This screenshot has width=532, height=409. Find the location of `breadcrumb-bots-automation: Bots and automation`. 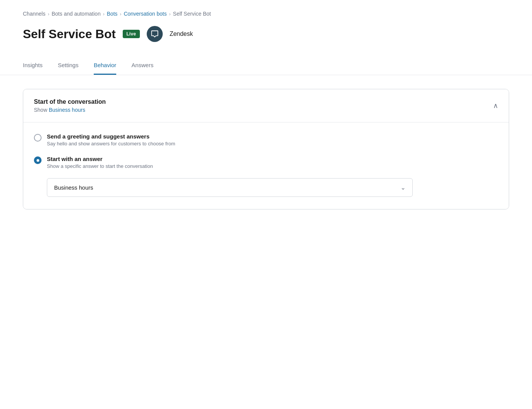

breadcrumb-bots-automation: Bots and automation is located at coordinates (76, 14).